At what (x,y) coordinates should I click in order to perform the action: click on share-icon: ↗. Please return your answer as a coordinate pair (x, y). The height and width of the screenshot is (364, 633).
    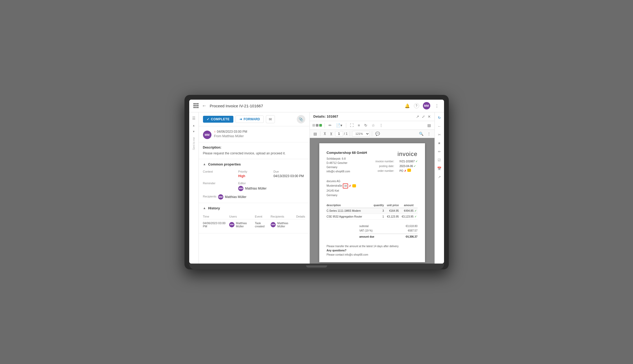
    Looking at the image, I should click on (439, 177).